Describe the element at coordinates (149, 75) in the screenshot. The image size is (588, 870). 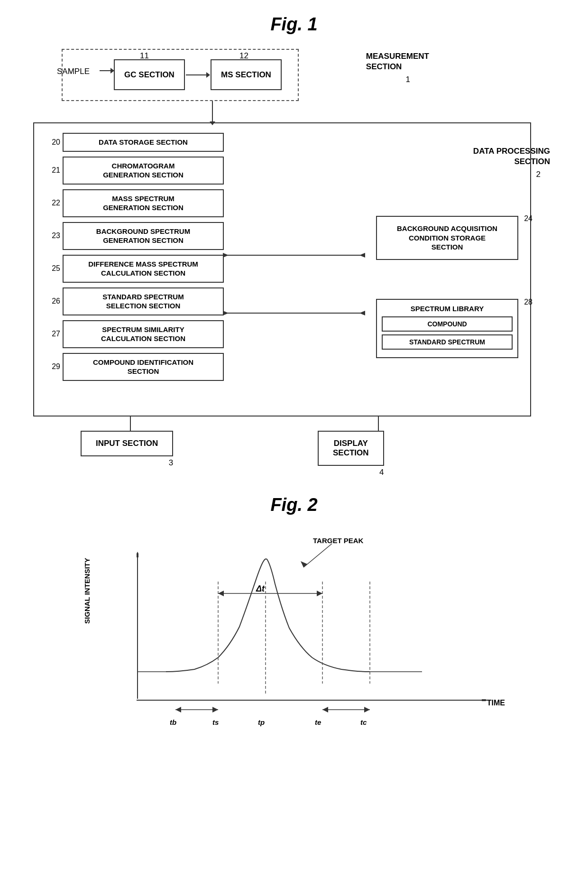
I see `gc-section-box: GC SECTION` at that location.